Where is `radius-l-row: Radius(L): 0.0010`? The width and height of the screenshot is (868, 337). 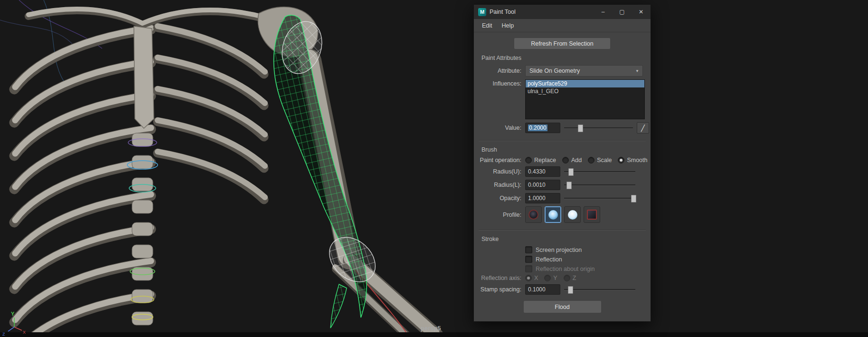
radius-l-row: Radius(L): 0.0010 is located at coordinates (562, 185).